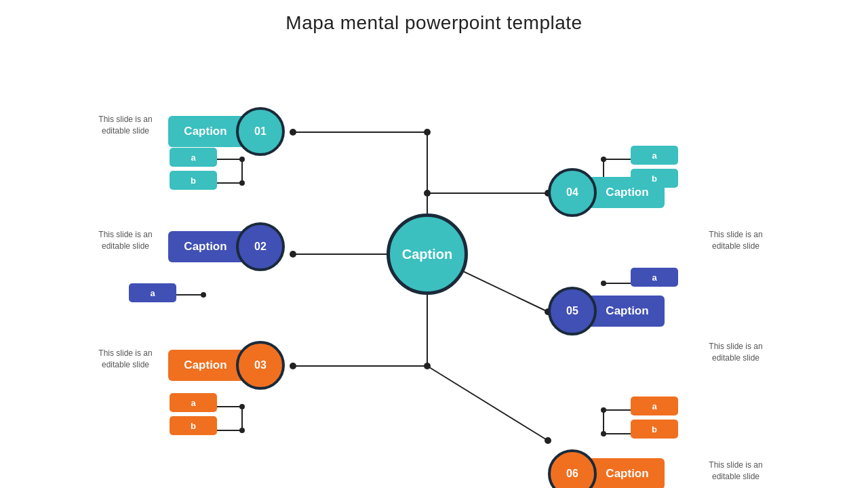 Image resolution: width=868 pixels, height=488 pixels. Describe the element at coordinates (627, 311) in the screenshot. I see `node-05-label: Caption` at that location.